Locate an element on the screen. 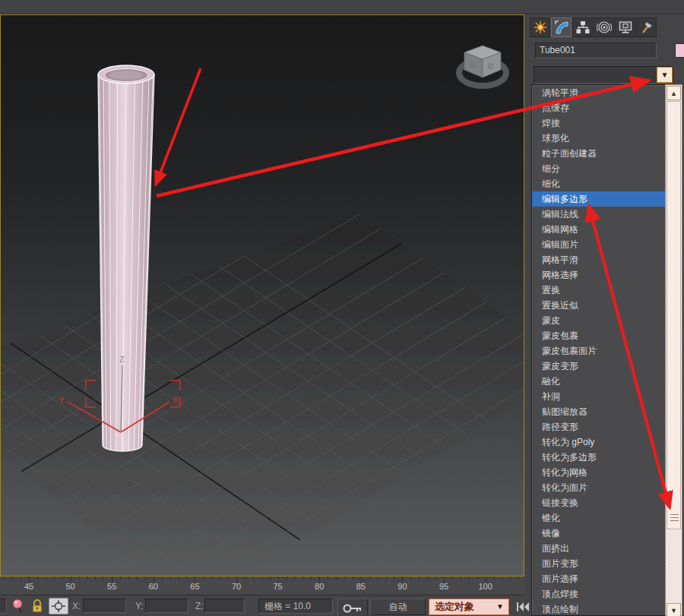 Image resolution: width=684 pixels, height=616 pixels. modifier-item: 蒙皮变形 is located at coordinates (599, 366).